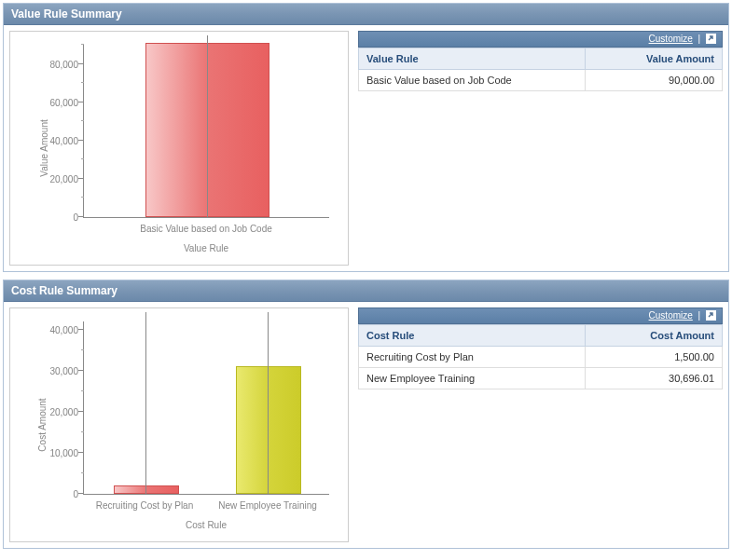  I want to click on chart-xlabel: Cost Rule, so click(206, 526).